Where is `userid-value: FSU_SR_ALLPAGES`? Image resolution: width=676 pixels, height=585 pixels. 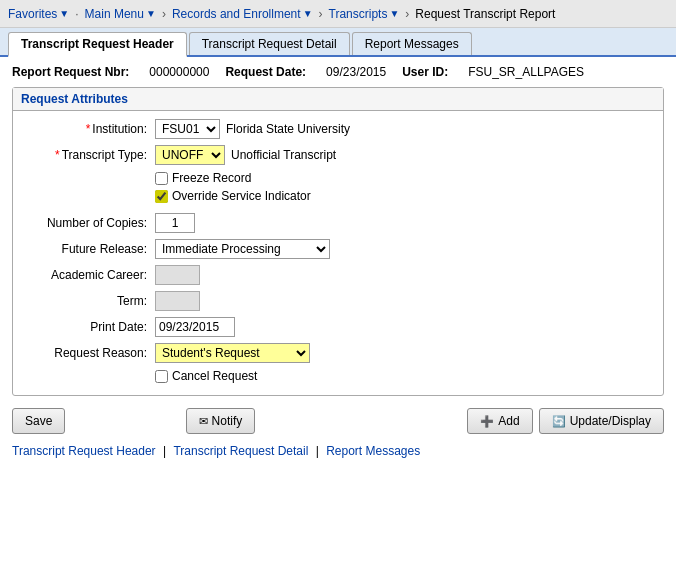
userid-value: FSU_SR_ALLPAGES is located at coordinates (526, 72).